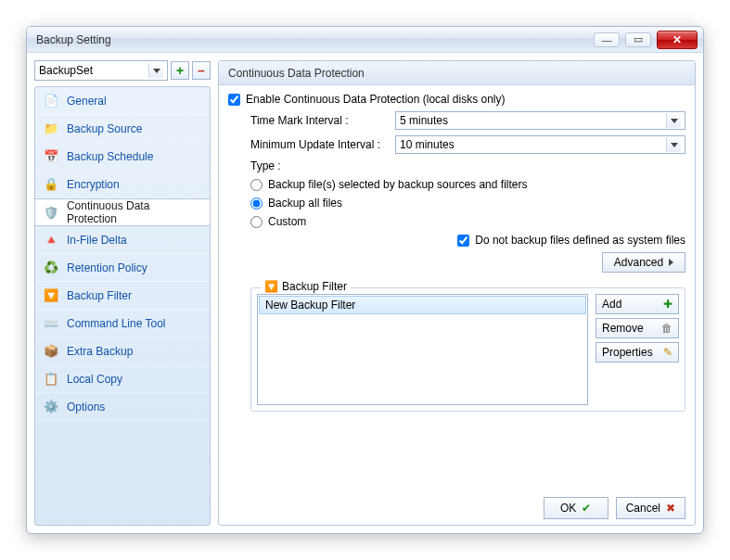 This screenshot has width=730, height=560. Describe the element at coordinates (677, 40) in the screenshot. I see `close-button: ✕` at that location.